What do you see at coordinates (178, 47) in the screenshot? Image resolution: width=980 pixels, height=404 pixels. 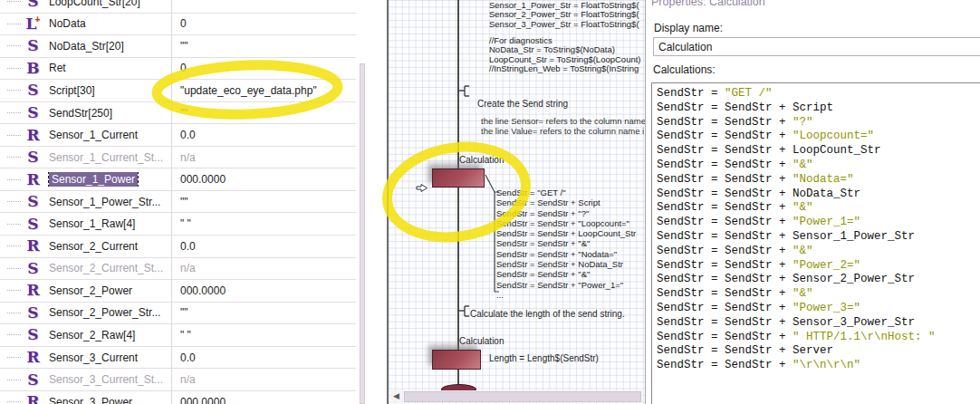 I see `variable-row: SNoData_Str[20]""` at bounding box center [178, 47].